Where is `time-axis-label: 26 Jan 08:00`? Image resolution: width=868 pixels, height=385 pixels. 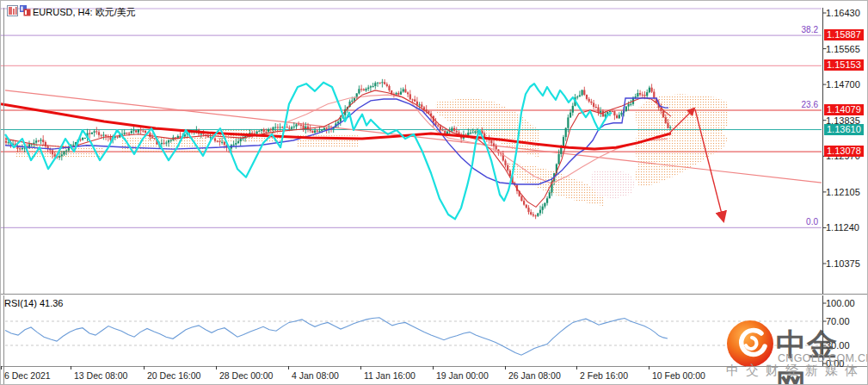 time-axis-label: 26 Jan 08:00 is located at coordinates (535, 376).